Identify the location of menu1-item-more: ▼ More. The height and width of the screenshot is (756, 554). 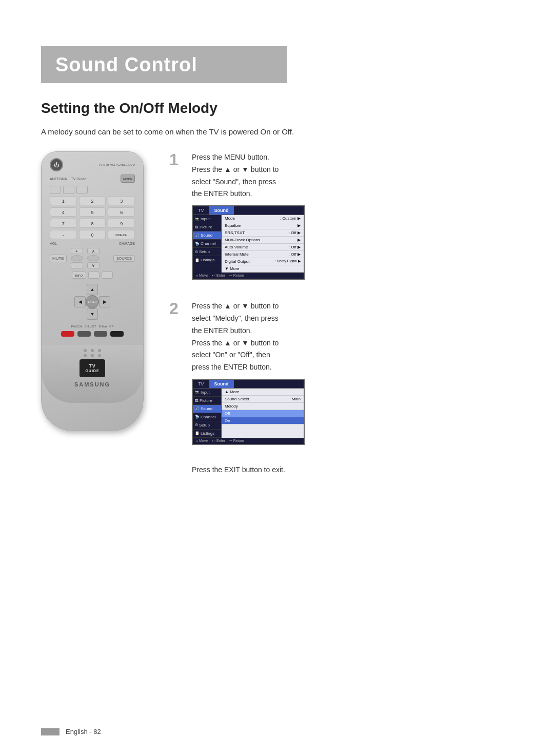
(263, 269).